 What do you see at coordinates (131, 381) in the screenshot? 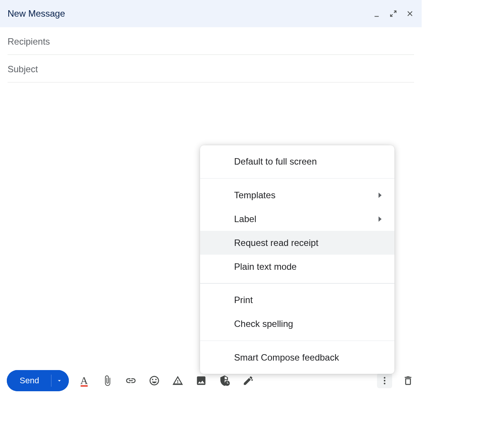
I see `insert-link-icon` at bounding box center [131, 381].